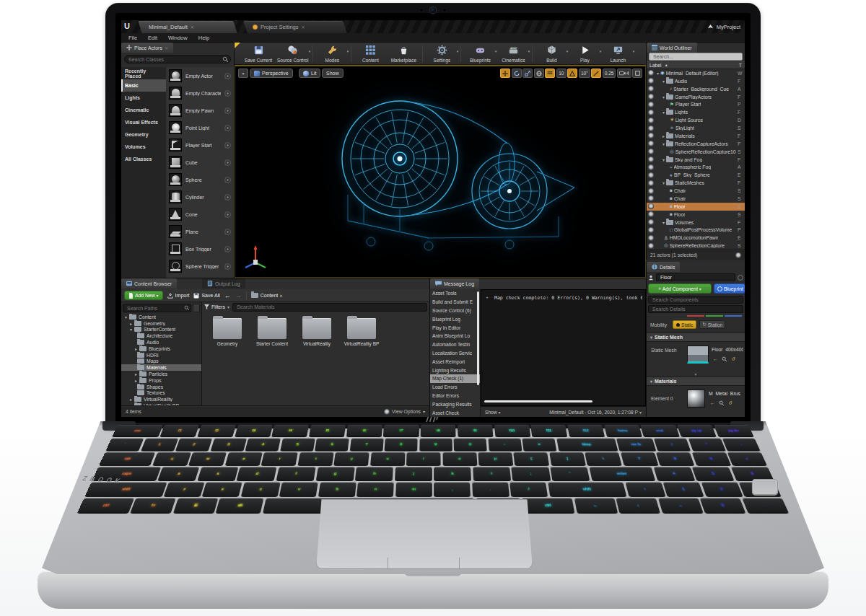 The image size is (866, 616). I want to click on browse-icon, so click(722, 404).